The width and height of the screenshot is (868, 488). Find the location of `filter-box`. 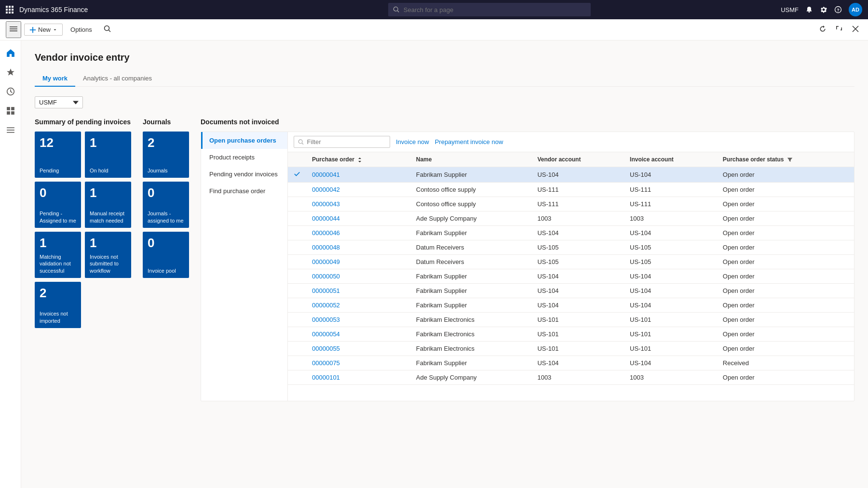

filter-box is located at coordinates (342, 142).